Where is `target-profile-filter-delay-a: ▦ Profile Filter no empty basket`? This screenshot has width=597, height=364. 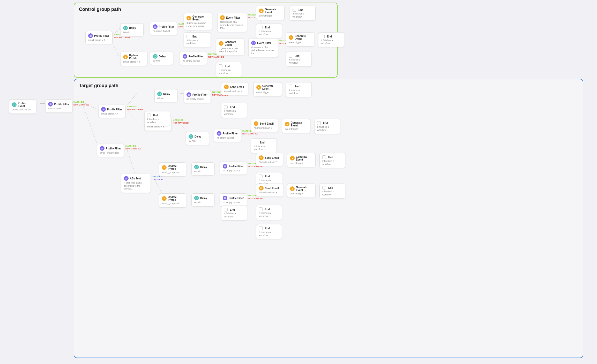
target-profile-filter-delay-a: ▦ Profile Filter no empty basket is located at coordinates (197, 97).